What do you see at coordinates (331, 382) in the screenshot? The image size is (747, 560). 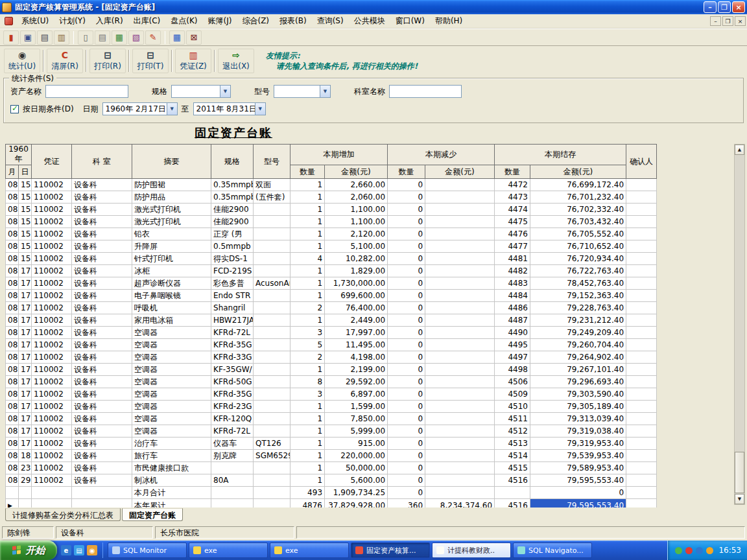 I see `table-row: 0817110002设备科空调器KFRd-50G829,592.00045067…` at bounding box center [331, 382].